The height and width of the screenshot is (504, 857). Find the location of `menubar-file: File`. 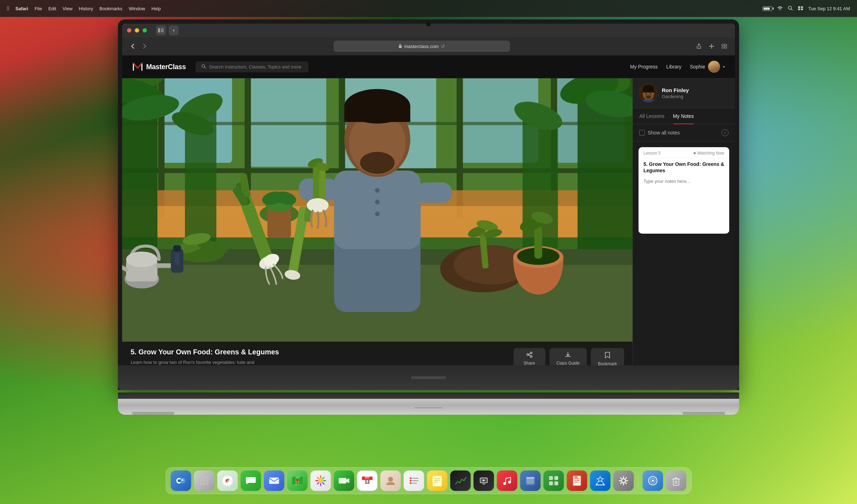

menubar-file: File is located at coordinates (38, 8).